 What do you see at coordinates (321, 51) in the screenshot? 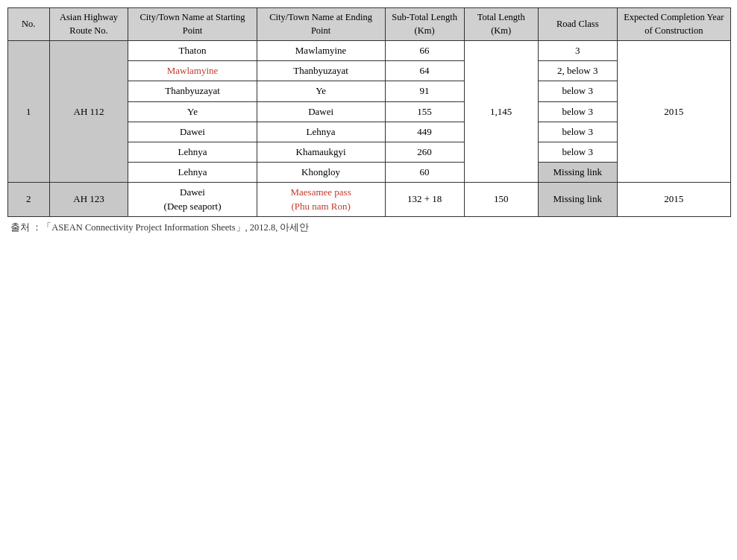
I see `cell-city-end: Mawlamyine` at bounding box center [321, 51].